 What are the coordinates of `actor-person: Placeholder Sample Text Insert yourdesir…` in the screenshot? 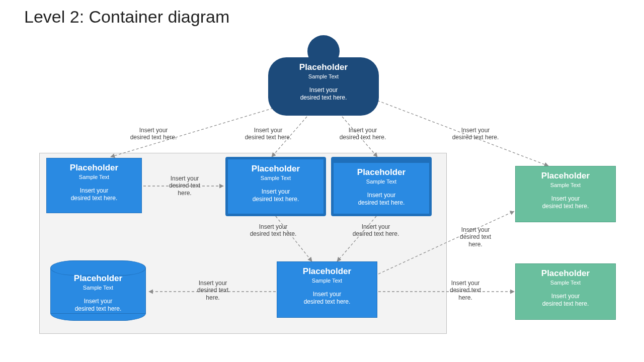 It's located at (324, 75).